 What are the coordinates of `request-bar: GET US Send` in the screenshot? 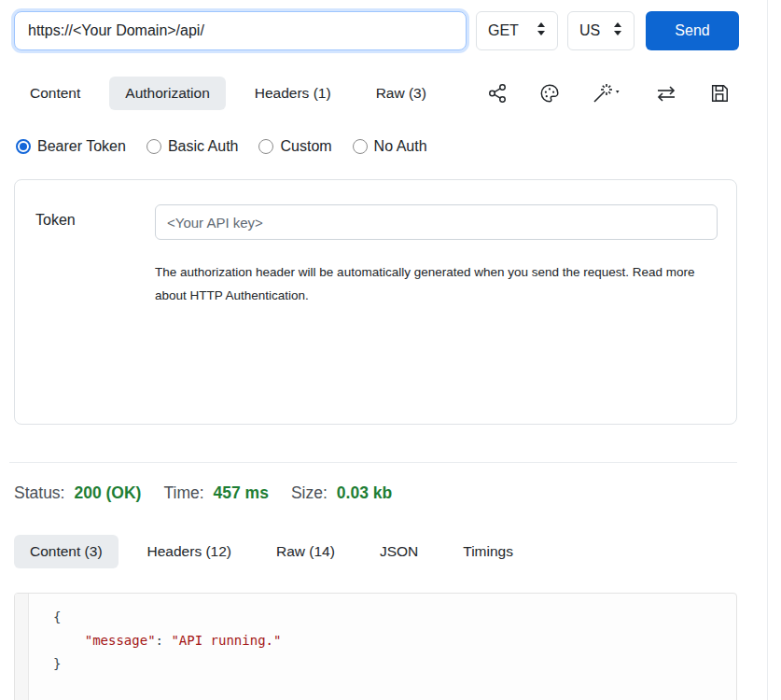 It's located at (383, 31).